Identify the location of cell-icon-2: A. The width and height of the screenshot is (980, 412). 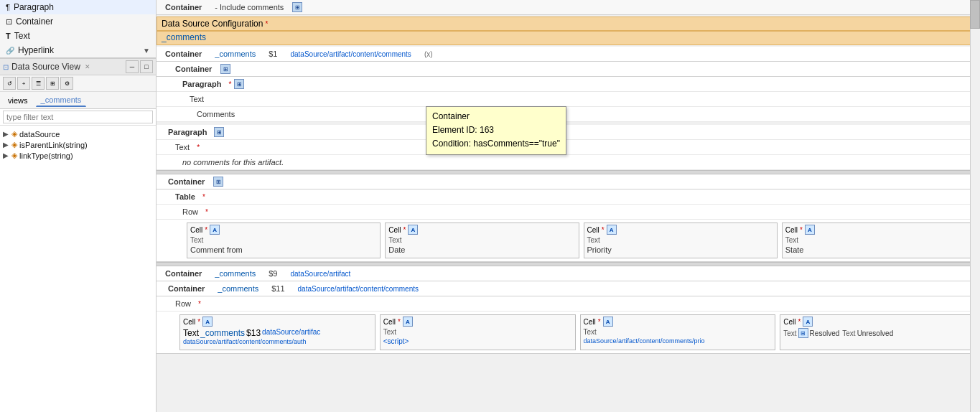
(413, 230).